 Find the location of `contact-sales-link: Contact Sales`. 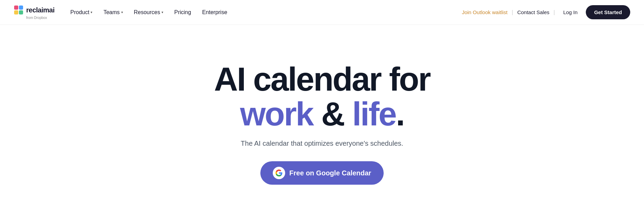

contact-sales-link: Contact Sales is located at coordinates (533, 12).